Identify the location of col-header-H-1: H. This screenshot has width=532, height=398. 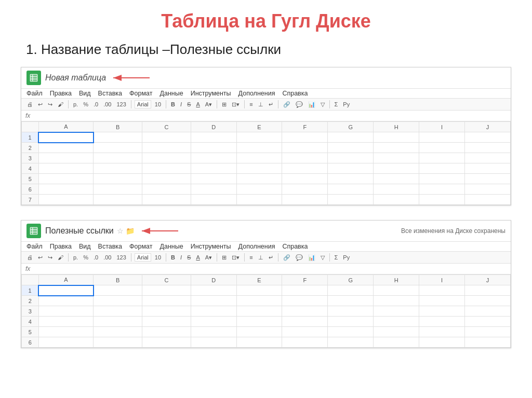
(396, 127).